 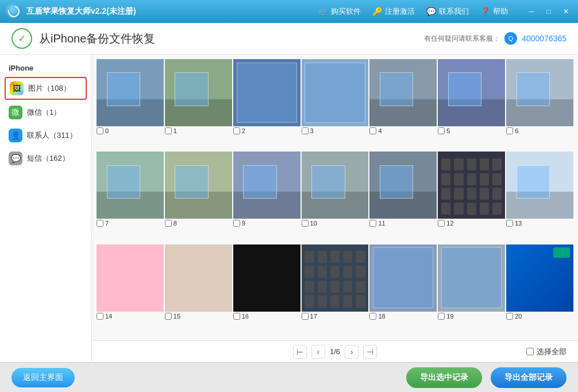 What do you see at coordinates (46, 88) in the screenshot?
I see `sidebar-item-photos: 🖼 图片（108）` at bounding box center [46, 88].